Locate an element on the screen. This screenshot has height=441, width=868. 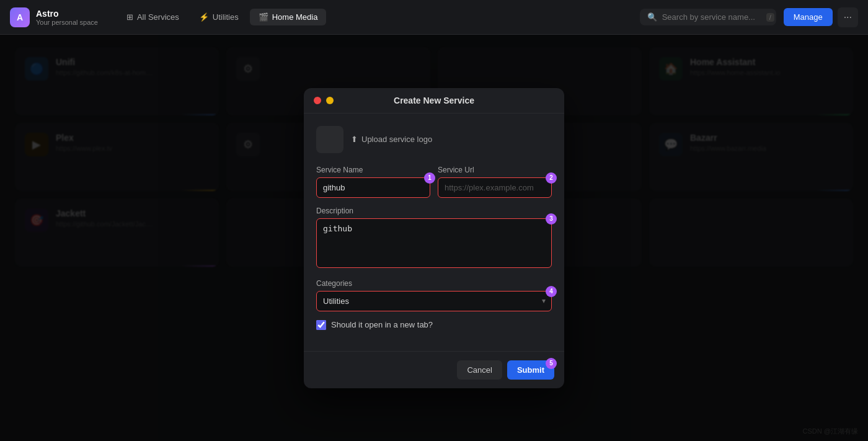
categories-label: Categories is located at coordinates (434, 283).